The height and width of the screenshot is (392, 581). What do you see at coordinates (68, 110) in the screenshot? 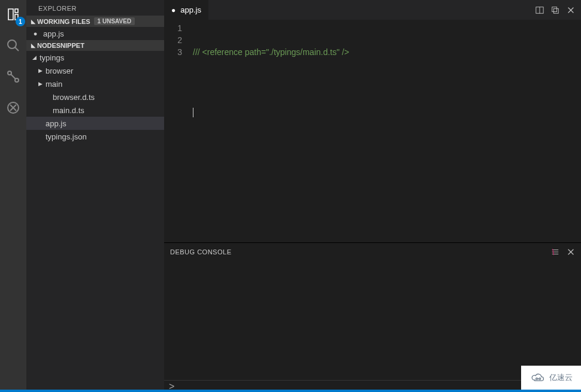
I see `tree-label: main.d.ts` at bounding box center [68, 110].